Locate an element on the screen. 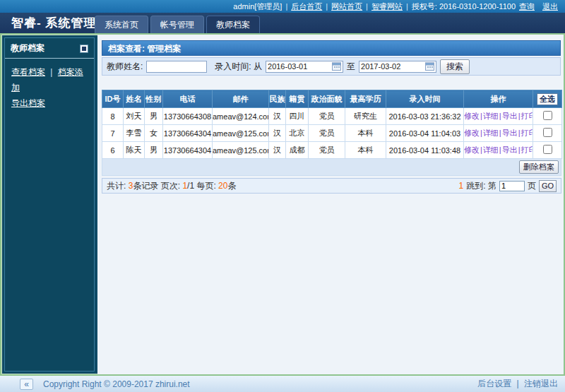  panel-collapse-icon is located at coordinates (84, 49).